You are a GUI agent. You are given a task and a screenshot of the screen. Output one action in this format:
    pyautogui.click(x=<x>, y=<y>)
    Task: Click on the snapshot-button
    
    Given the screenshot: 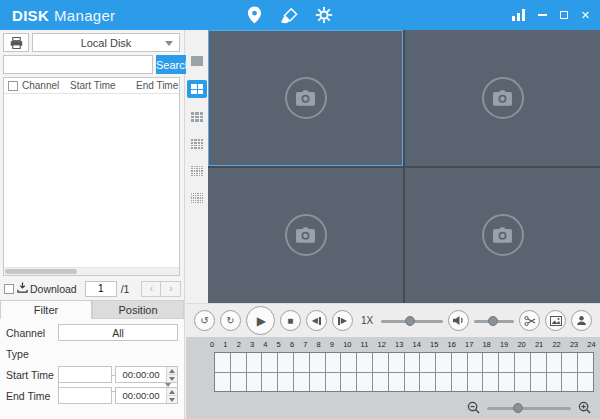 What is the action you would take?
    pyautogui.click(x=556, y=320)
    